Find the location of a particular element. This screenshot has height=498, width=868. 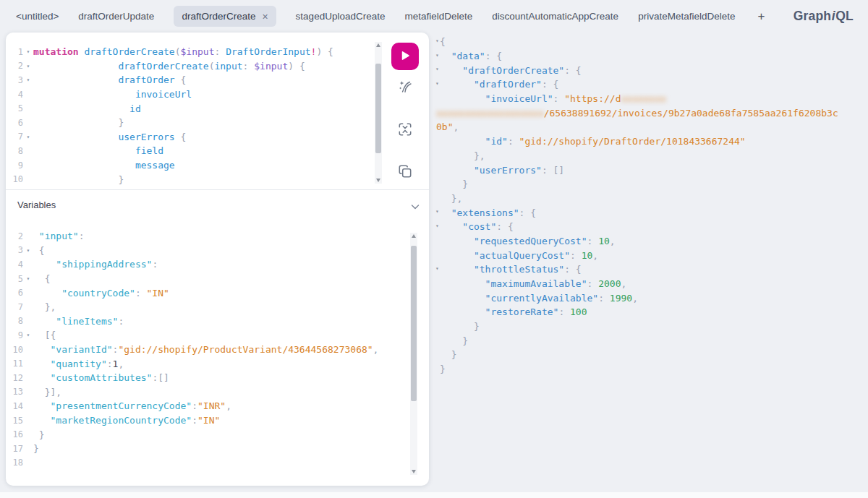

code-line: }, is located at coordinates (650, 199).